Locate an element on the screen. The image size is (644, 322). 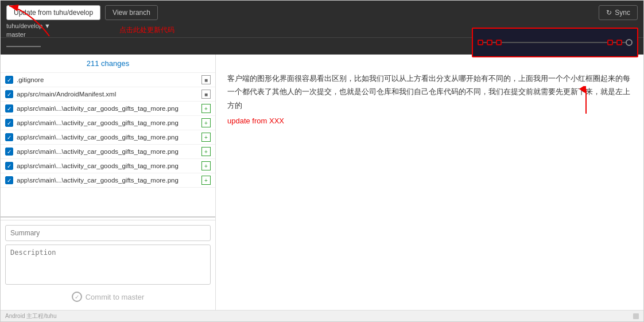
view-branch-button: View branch is located at coordinates (131, 13).